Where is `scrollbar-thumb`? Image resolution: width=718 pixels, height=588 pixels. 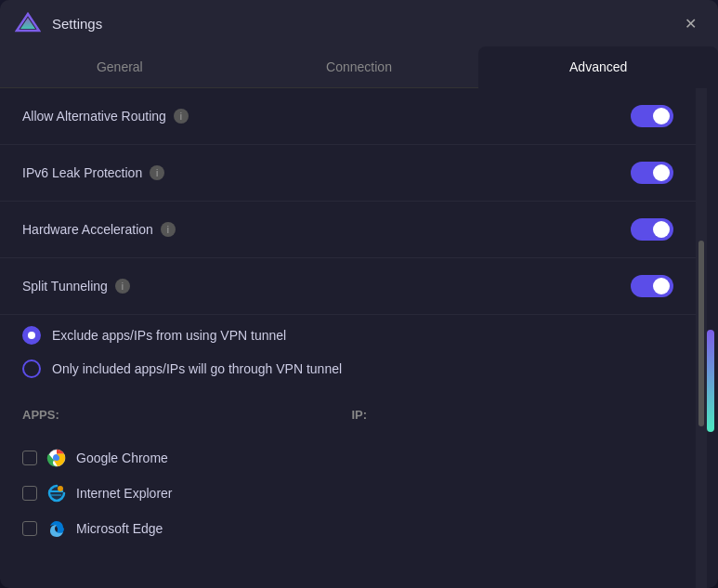 scrollbar-thumb is located at coordinates (701, 333).